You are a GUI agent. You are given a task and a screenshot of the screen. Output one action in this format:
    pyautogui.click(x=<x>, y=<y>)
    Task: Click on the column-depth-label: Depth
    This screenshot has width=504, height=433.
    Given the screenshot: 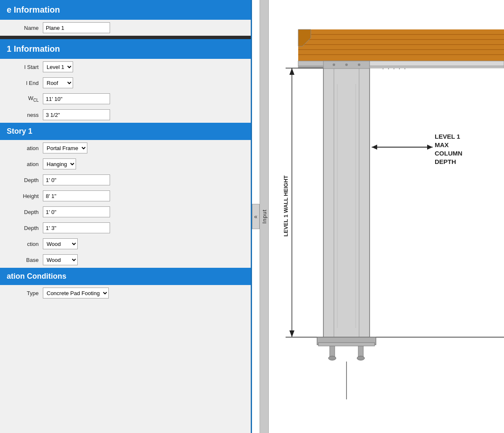 What is the action you would take?
    pyautogui.click(x=24, y=180)
    